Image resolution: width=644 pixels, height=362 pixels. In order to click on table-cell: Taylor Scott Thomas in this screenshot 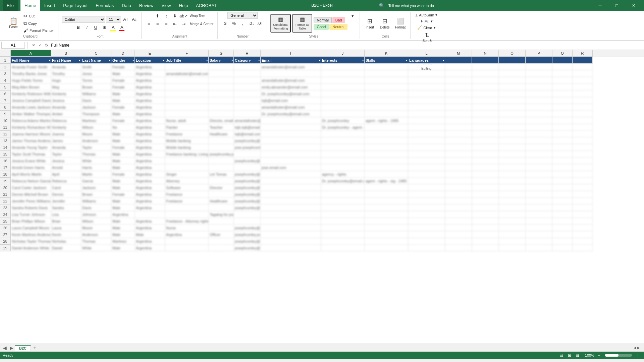, I will do `click(31, 154)`.